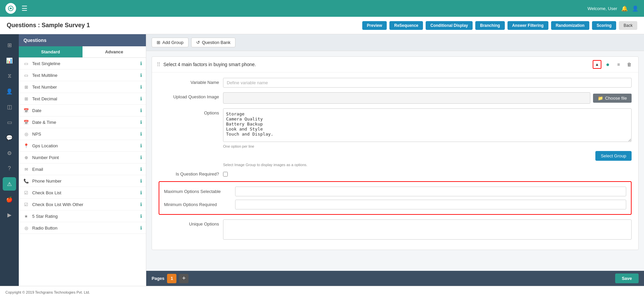 This screenshot has width=644, height=298. What do you see at coordinates (9, 168) in the screenshot?
I see `nav-help: ?` at bounding box center [9, 168].